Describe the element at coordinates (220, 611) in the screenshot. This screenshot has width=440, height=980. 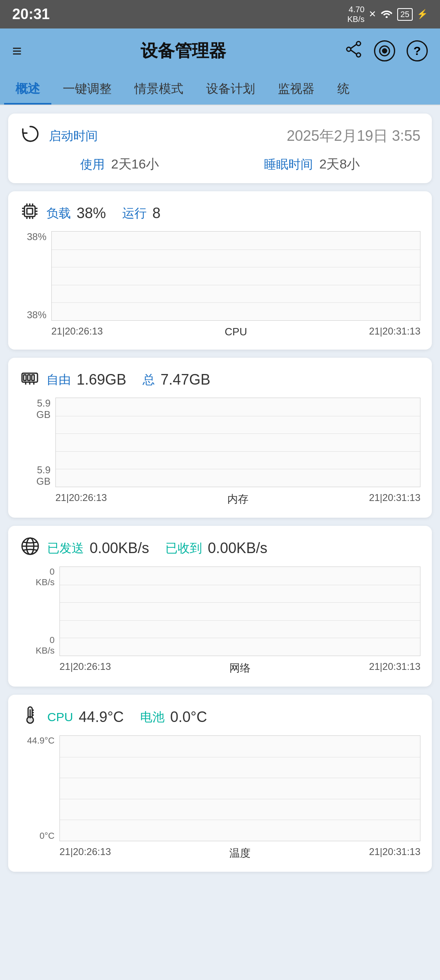
I see `network-chart-container: 0KB/s 0KB/s` at that location.